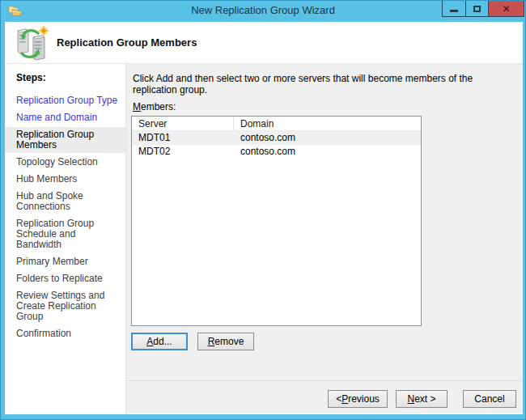 This screenshot has height=420, width=526. I want to click on wizard-header: Replication Group Members, so click(264, 43).